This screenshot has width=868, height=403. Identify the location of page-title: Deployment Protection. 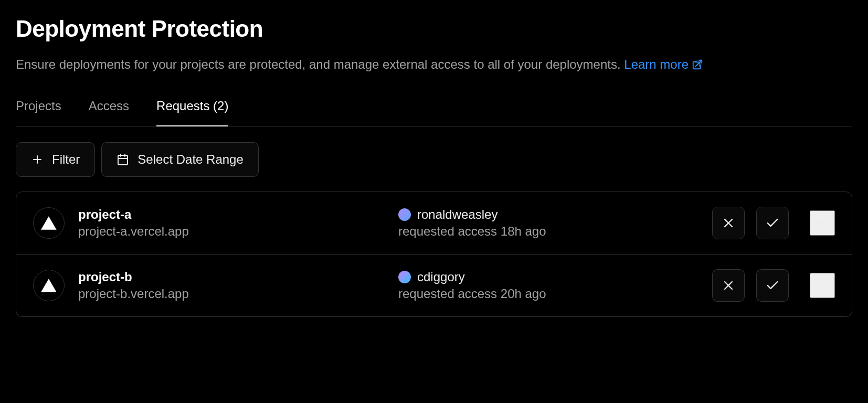
(434, 29).